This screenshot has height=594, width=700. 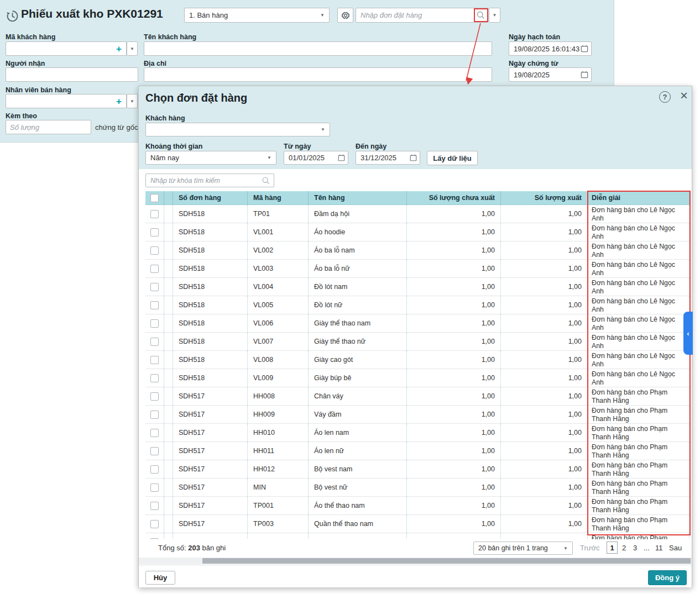 I want to click on cancel-button: Hủy, so click(x=160, y=578).